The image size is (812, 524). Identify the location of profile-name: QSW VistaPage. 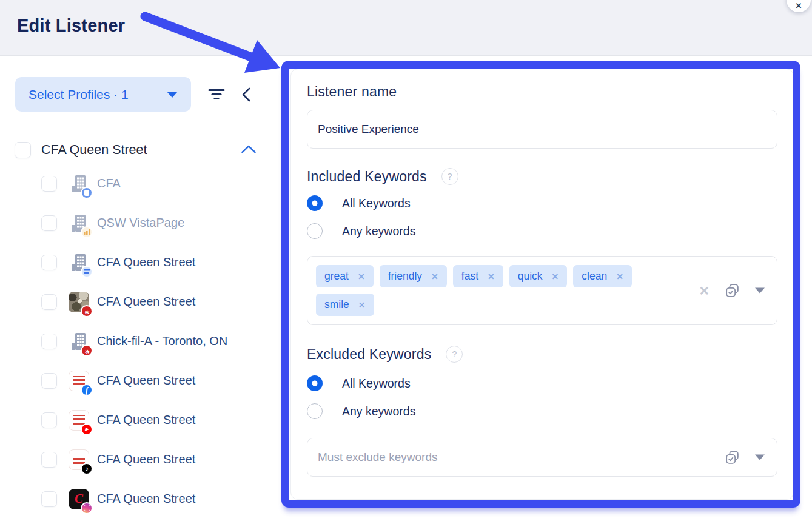
(141, 223).